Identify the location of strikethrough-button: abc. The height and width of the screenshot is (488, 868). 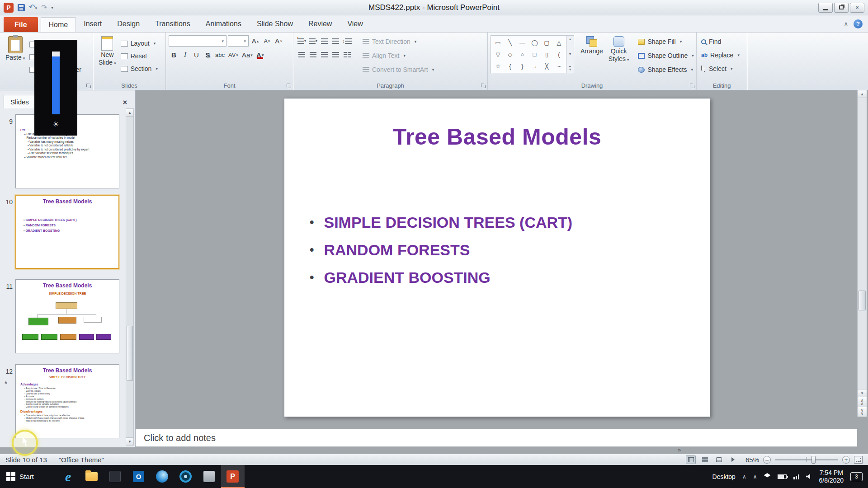
(220, 55).